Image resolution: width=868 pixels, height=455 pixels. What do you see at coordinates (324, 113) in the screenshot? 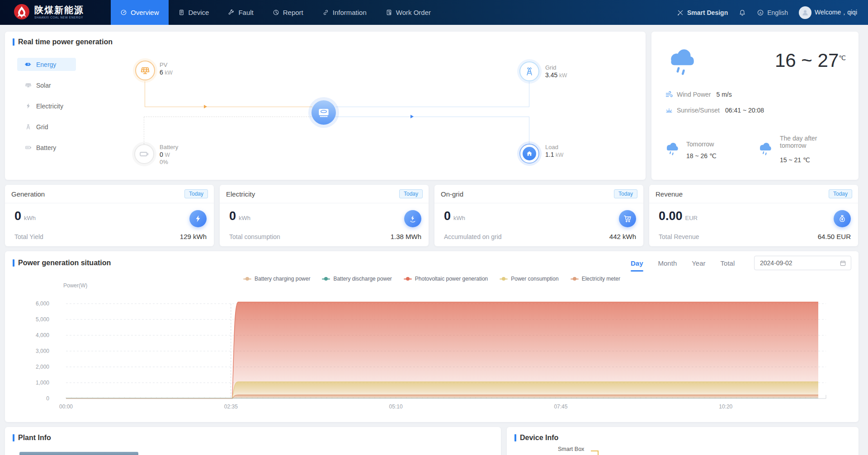
I see `inverter-node` at bounding box center [324, 113].